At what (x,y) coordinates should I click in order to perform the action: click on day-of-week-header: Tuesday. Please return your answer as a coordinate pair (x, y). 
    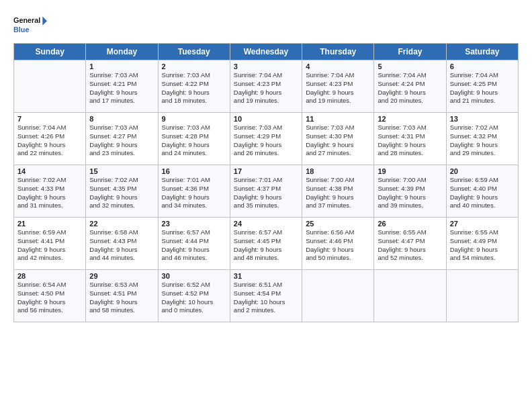
    Looking at the image, I should click on (193, 52).